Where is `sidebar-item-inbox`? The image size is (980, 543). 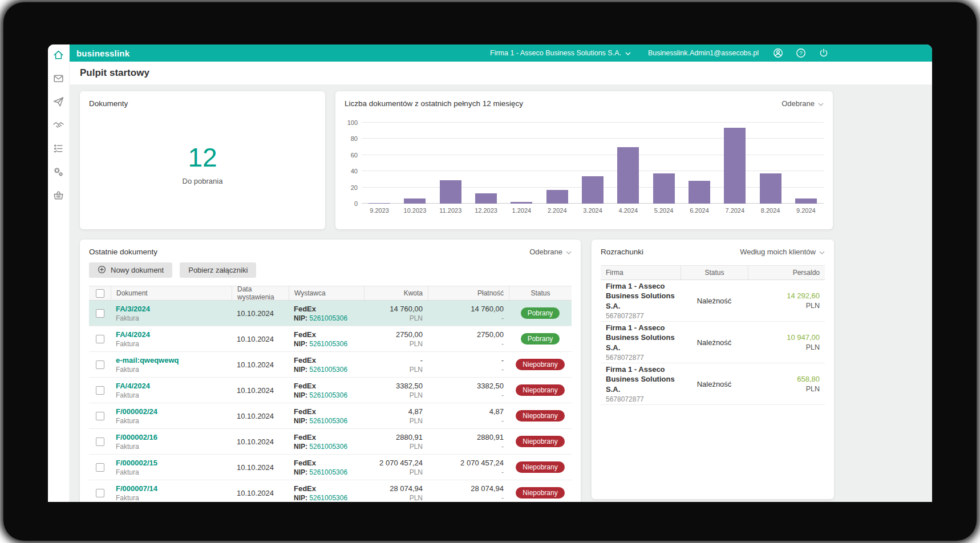
sidebar-item-inbox is located at coordinates (59, 80).